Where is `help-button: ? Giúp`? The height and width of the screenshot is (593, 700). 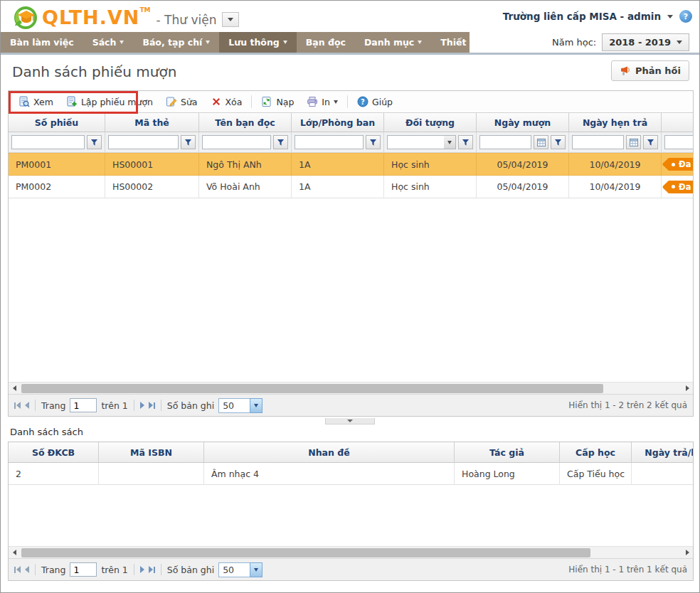
help-button: ? Giúp is located at coordinates (375, 102).